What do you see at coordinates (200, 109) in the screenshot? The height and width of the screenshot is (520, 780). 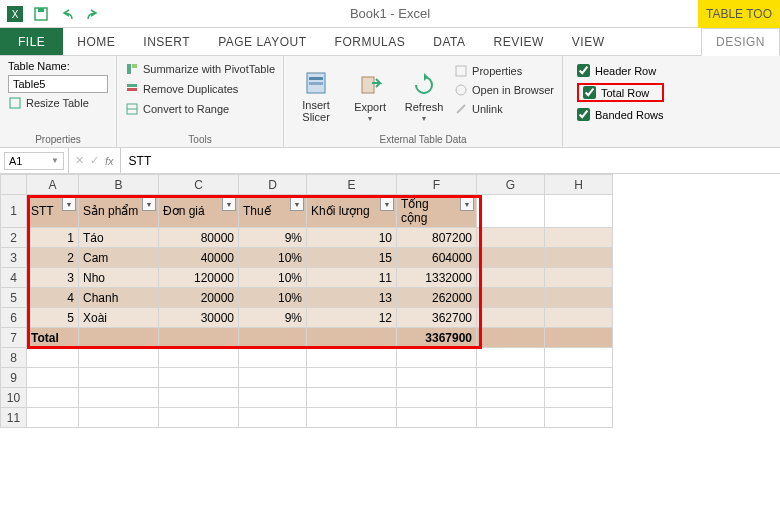 I see `convert-range-button: Convert to Range` at bounding box center [200, 109].